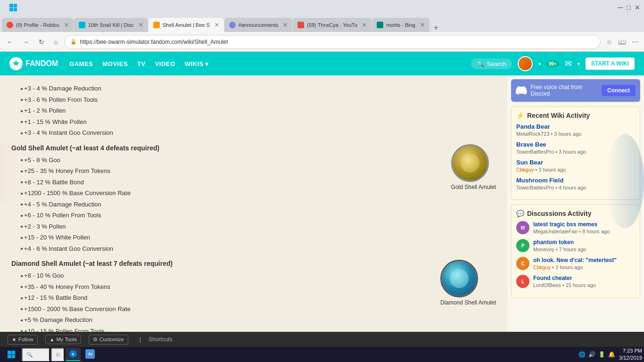 The height and width of the screenshot is (362, 644). Describe the element at coordinates (258, 276) in the screenshot. I see `list-item: +8 - 10 % Goo` at that location.